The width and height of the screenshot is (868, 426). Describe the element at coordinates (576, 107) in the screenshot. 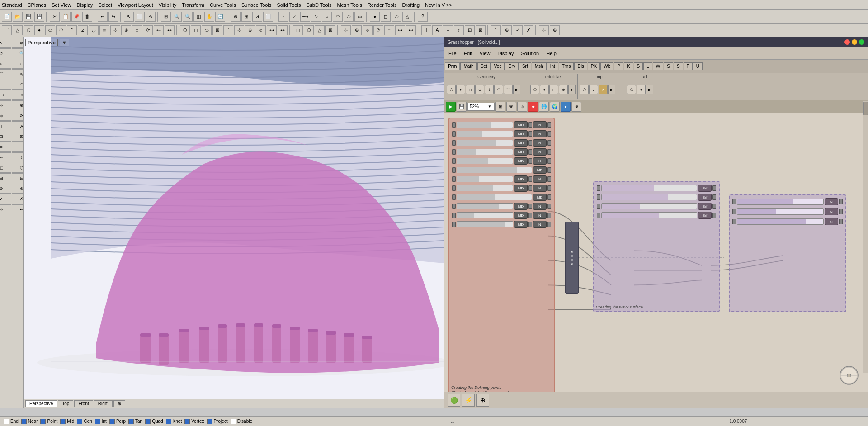

I see `gh-settings-btn: ⚙` at that location.